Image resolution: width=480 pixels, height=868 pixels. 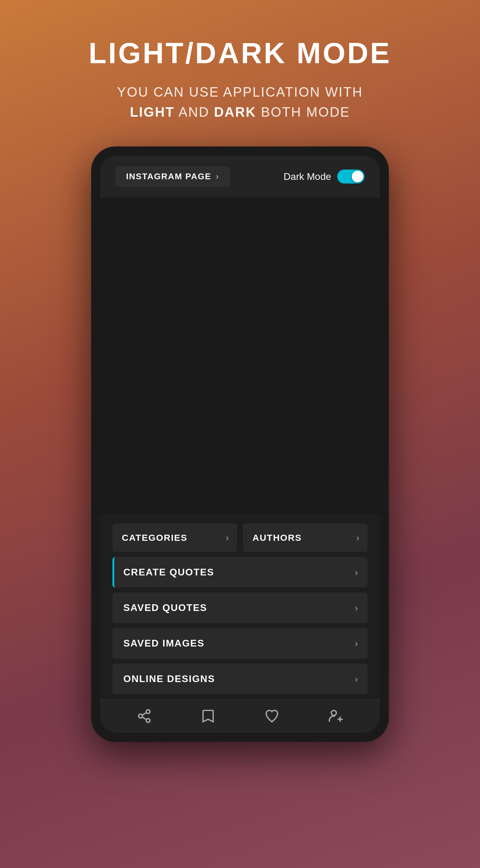 What do you see at coordinates (152, 112) in the screenshot?
I see `subtitle-light: LIGHT` at bounding box center [152, 112].